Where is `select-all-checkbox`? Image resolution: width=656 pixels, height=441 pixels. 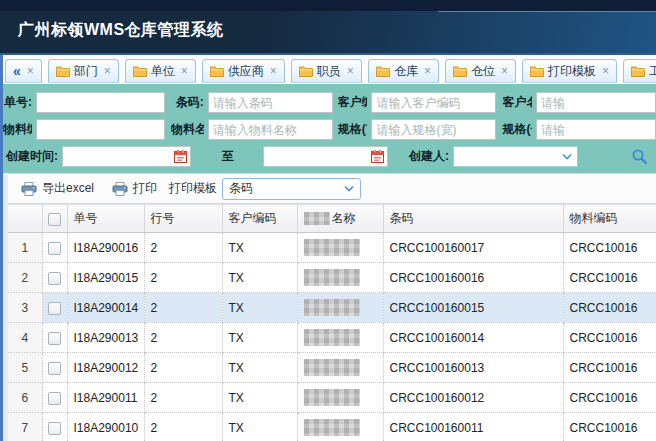
select-all-checkbox is located at coordinates (54, 220).